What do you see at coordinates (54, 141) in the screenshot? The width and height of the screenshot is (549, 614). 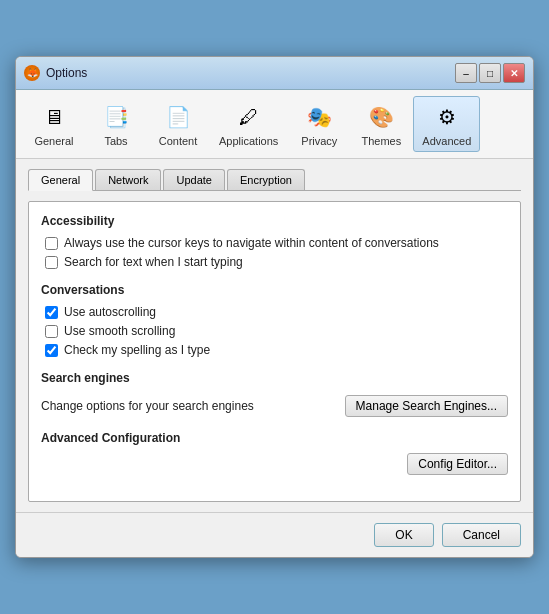 I see `toolbar-general-label: General` at bounding box center [54, 141].